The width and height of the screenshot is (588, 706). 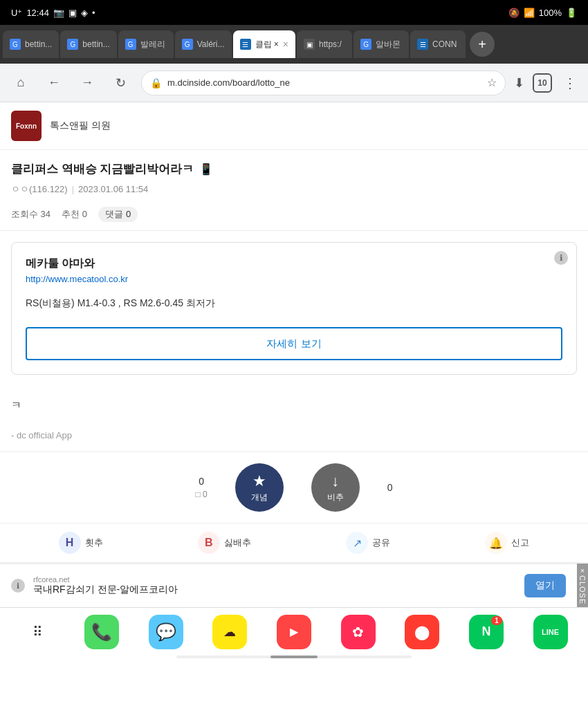 I want to click on bad-icon: B, so click(x=209, y=543).